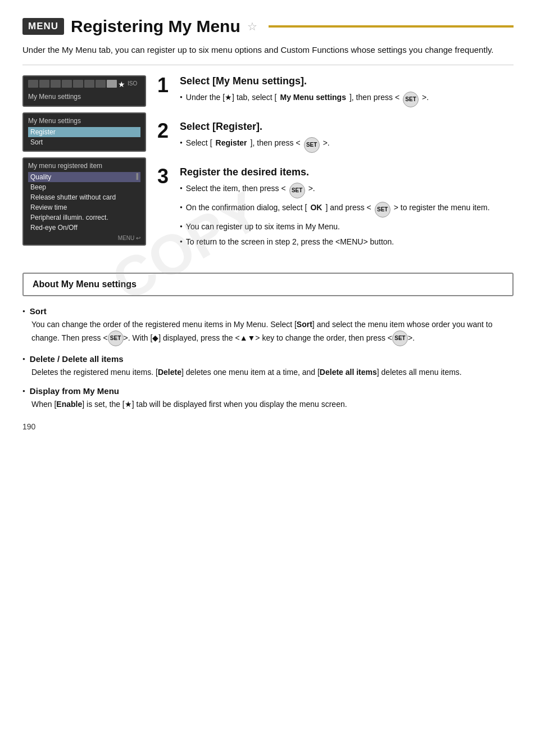 The width and height of the screenshot is (536, 756). What do you see at coordinates (347, 172) in the screenshot?
I see `step3-title: Register the desired items.` at bounding box center [347, 172].